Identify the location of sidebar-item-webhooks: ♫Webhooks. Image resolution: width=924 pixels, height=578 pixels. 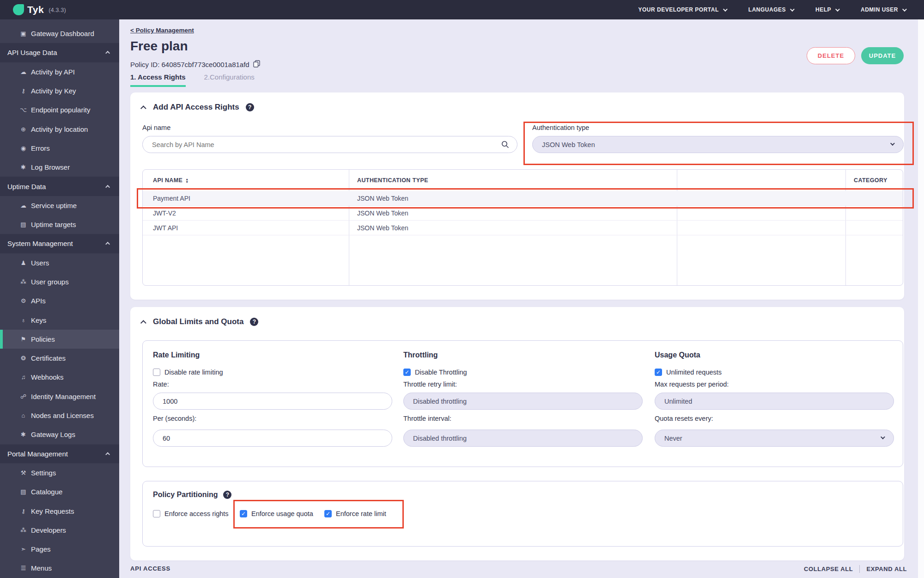
(60, 377).